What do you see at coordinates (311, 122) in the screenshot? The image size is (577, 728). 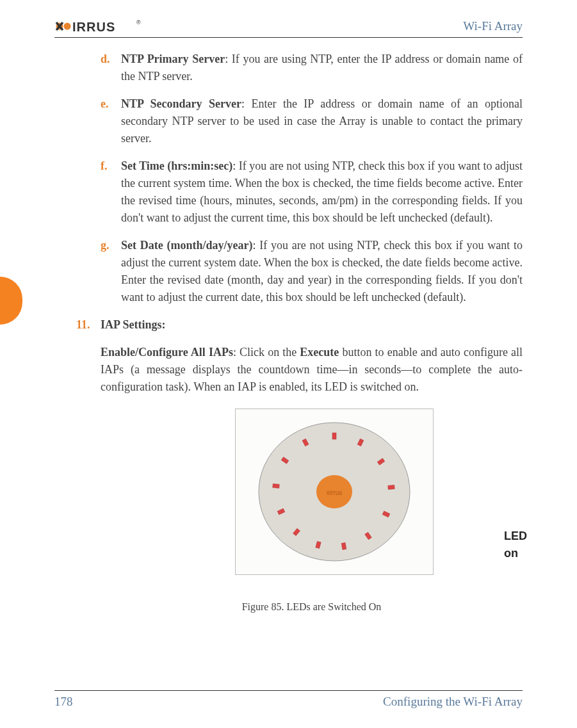 I see `list-item: e. NTP Secondary Server: Enter the IP ad…` at bounding box center [311, 122].